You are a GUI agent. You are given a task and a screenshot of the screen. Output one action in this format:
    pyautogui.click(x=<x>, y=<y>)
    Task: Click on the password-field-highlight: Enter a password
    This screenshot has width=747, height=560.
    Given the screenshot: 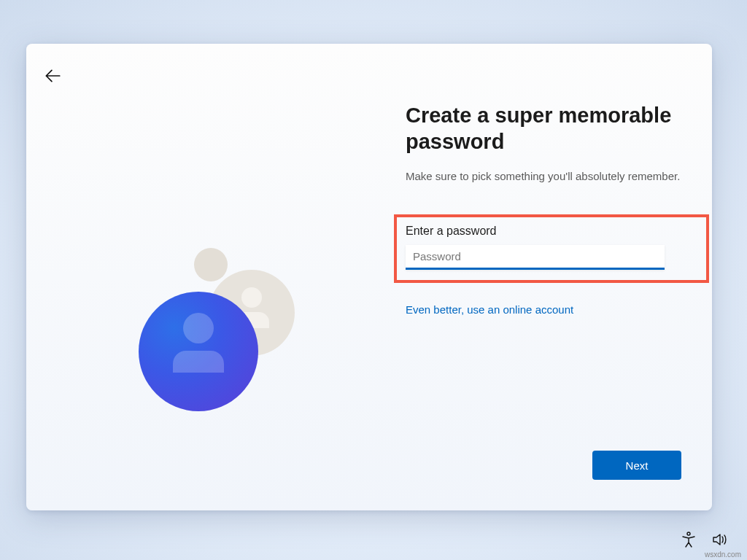 What is the action you would take?
    pyautogui.click(x=551, y=249)
    